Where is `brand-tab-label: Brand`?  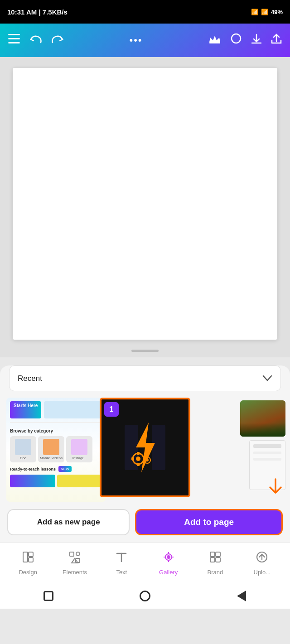
brand-tab-label: Brand is located at coordinates (216, 572).